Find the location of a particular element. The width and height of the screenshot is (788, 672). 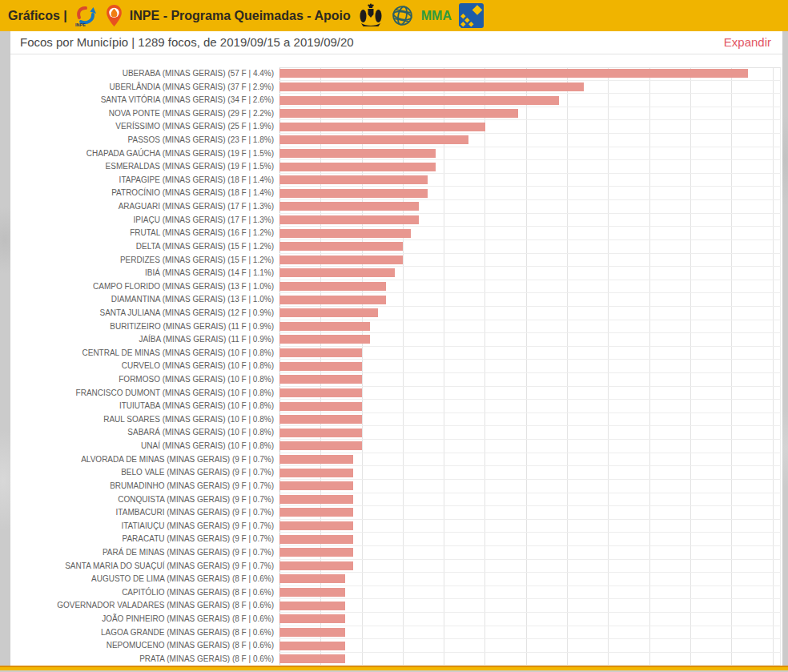

row-label: BURITIZEIRO (MINAS GERAIS) (11 F | 0.9%) is located at coordinates (145, 327).